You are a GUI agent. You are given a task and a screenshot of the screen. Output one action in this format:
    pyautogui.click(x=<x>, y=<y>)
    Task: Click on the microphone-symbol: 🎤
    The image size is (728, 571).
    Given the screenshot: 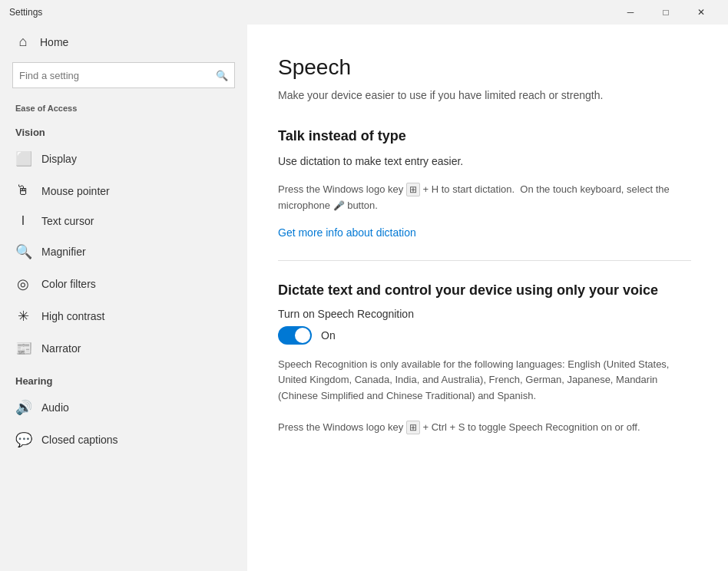 What is the action you would take?
    pyautogui.click(x=339, y=206)
    